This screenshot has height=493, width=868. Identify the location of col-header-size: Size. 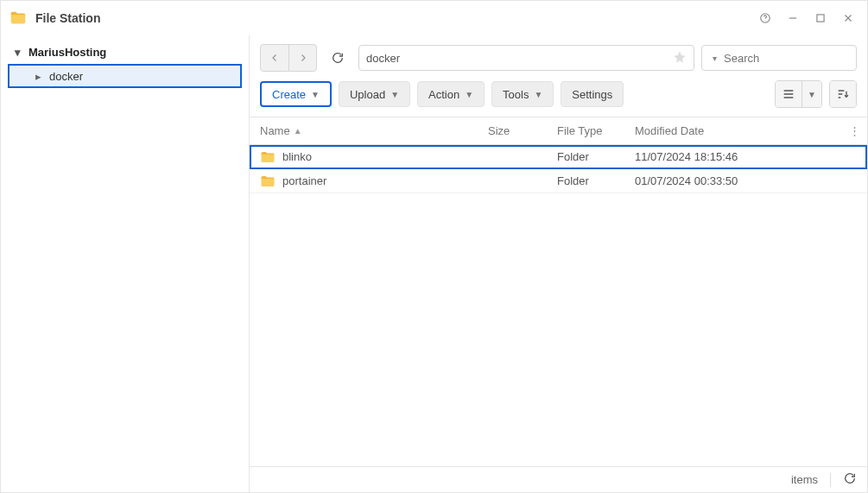
(523, 131).